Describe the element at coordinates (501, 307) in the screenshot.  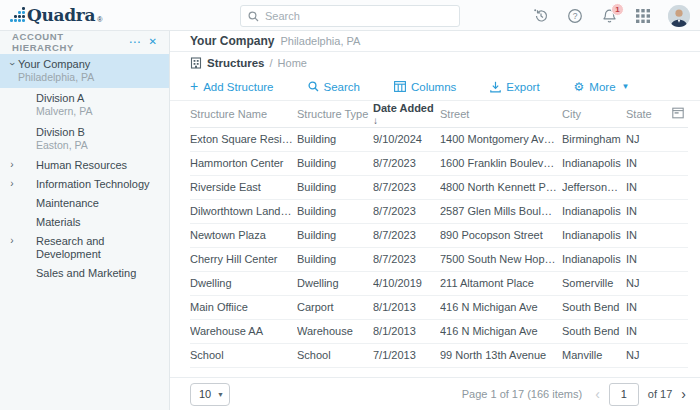
I see `cell-street: 416 N Michigan Ave` at that location.